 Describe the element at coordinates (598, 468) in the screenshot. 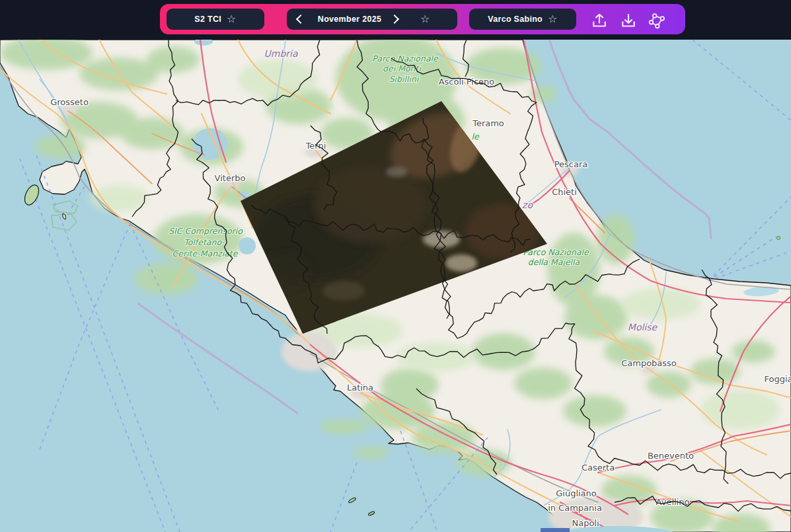

I see `map-label-caserta: Caserta` at that location.